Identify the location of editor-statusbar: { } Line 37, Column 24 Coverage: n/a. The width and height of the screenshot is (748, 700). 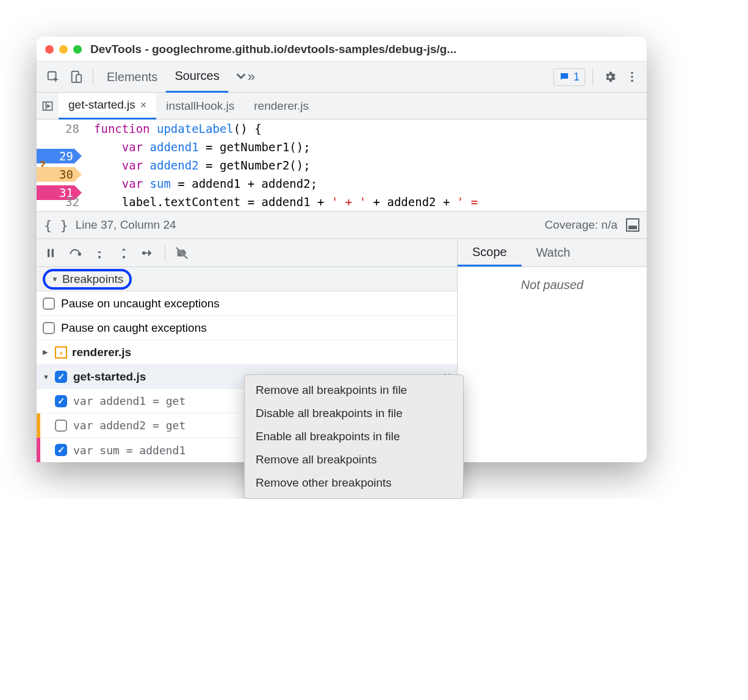
(342, 225).